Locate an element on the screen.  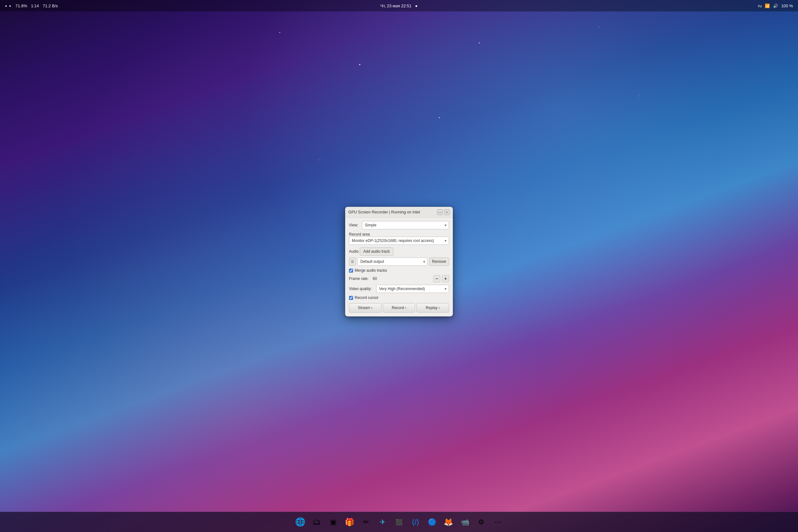
record-cursor-label: Record cursor is located at coordinates (366, 298).